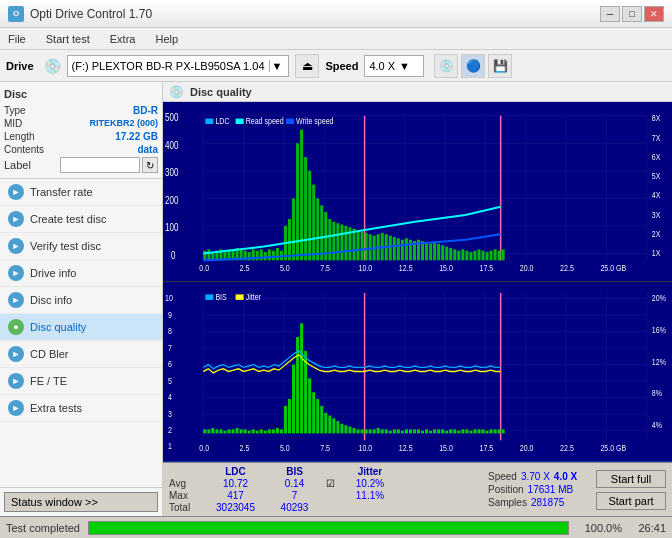 This screenshot has width=672, height=538. Describe the element at coordinates (81, 408) in the screenshot. I see `nav-extra-tests: ► Extra tests` at that location.